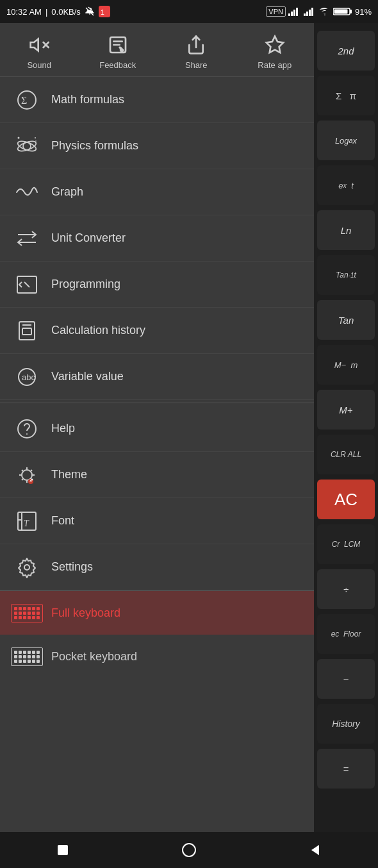 This screenshot has width=378, height=868. What do you see at coordinates (157, 613) in the screenshot?
I see `keyboard-item-full: Full keyboard` at bounding box center [157, 613].